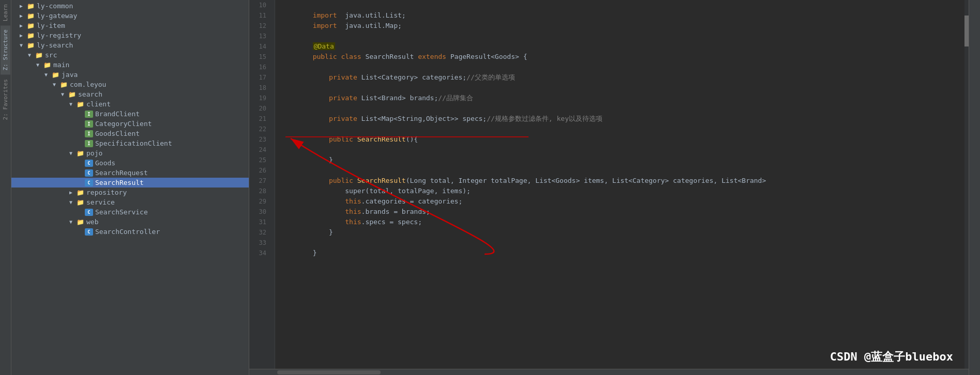 Image resolution: width=980 pixels, height=375 pixels. I want to click on tree-item-goods: C Goods, so click(130, 163).